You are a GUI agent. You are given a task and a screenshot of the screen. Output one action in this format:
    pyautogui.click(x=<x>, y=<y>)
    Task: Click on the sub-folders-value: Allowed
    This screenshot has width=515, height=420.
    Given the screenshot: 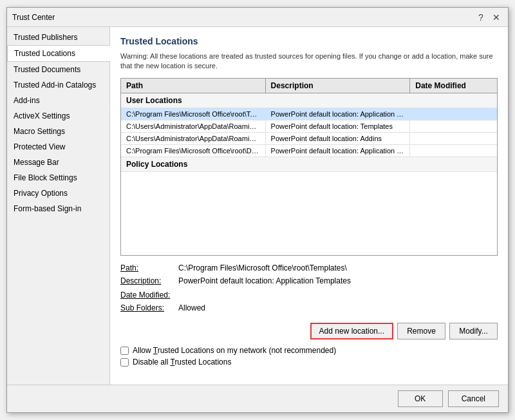 What is the action you would take?
    pyautogui.click(x=192, y=308)
    